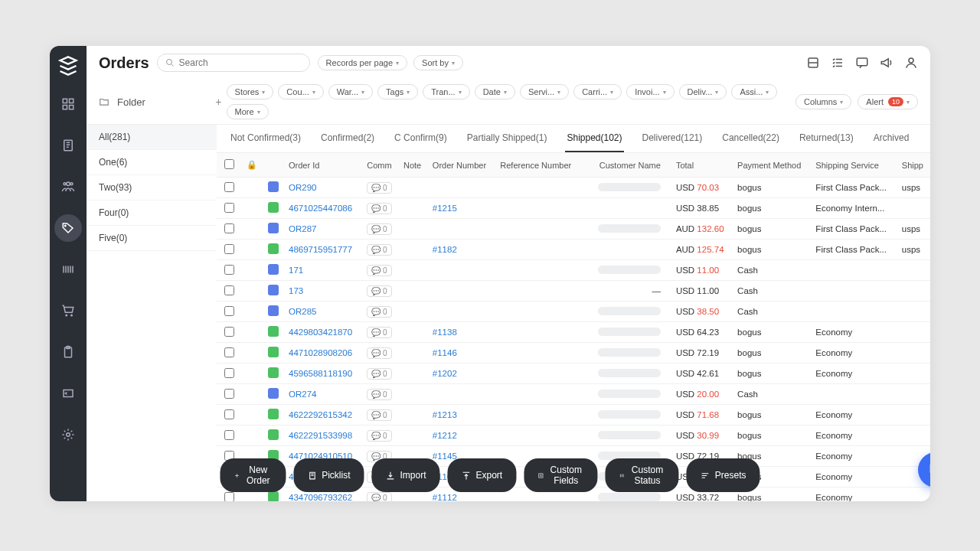  I want to click on order-id-link: 4622291533998, so click(320, 435).